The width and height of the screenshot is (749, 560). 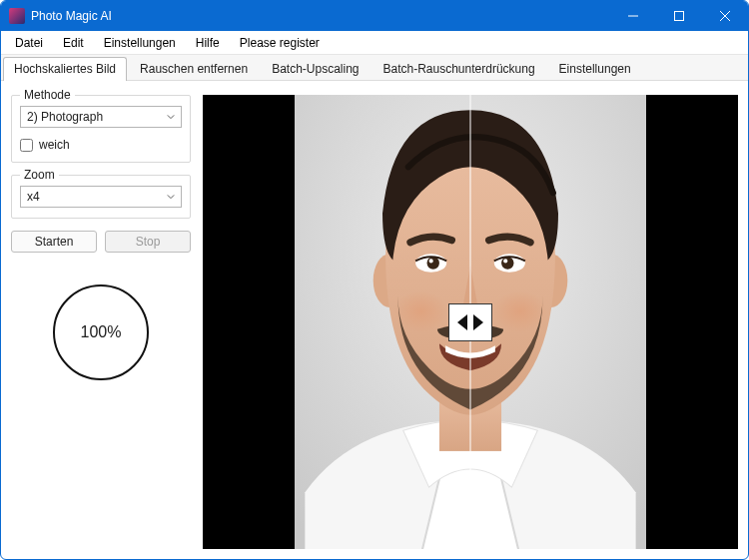 What do you see at coordinates (725, 16) in the screenshot?
I see `close-button` at bounding box center [725, 16].